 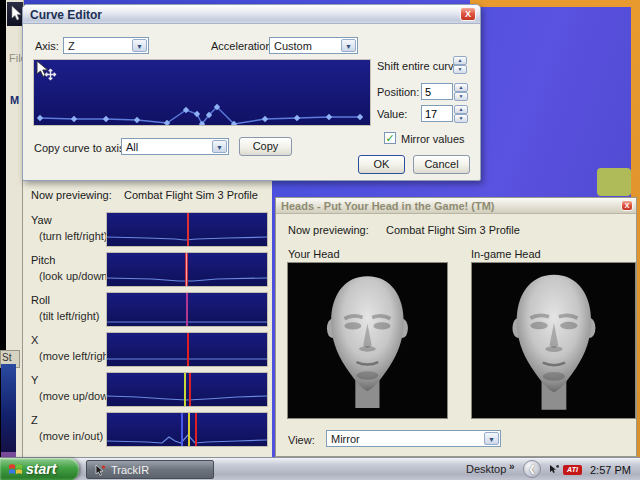 I want to click on axis-preview-strip-roll, so click(x=187, y=310).